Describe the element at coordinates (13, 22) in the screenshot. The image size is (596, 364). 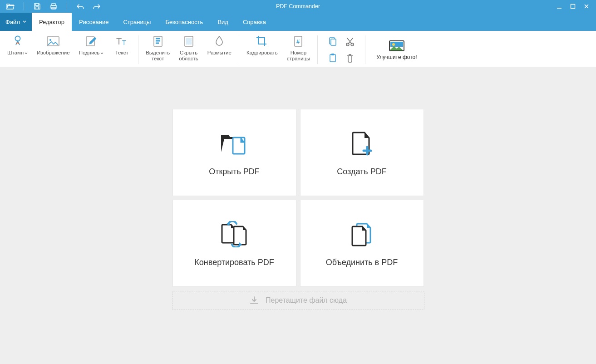
I see `menu-file-label: Файл` at that location.